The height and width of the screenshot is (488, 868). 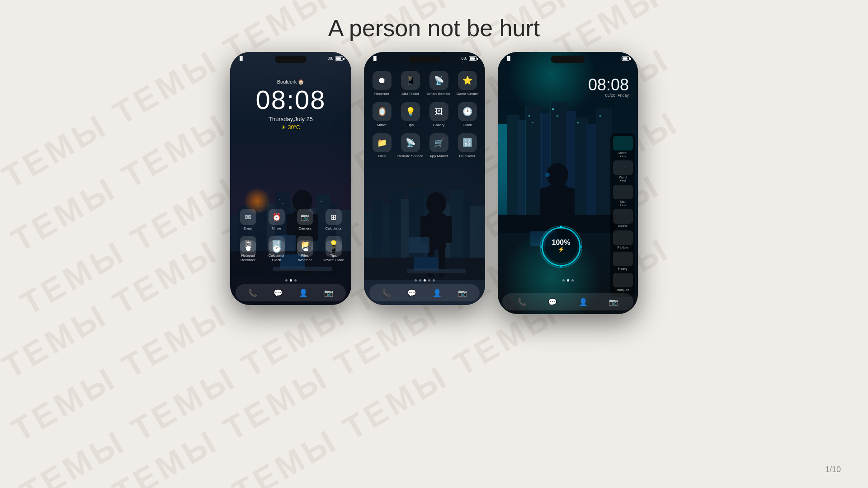 I want to click on mirror-icon: ⏰, so click(x=277, y=217).